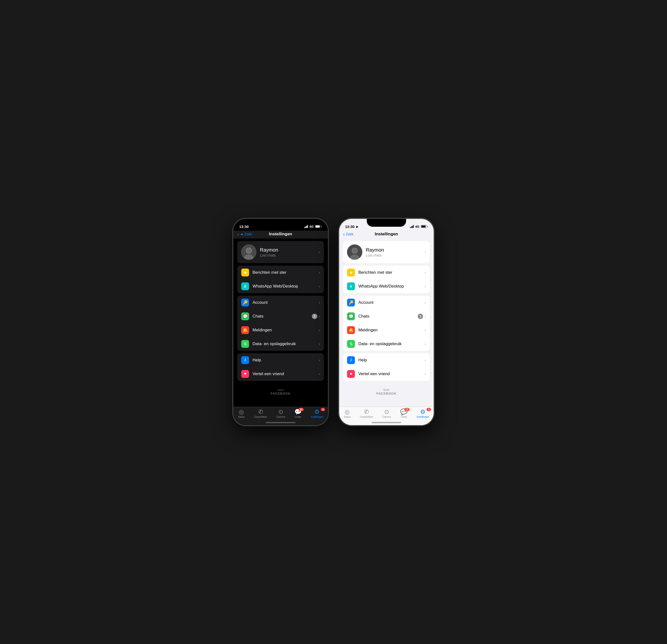 Image resolution: width=667 pixels, height=644 pixels. Describe the element at coordinates (367, 412) in the screenshot. I see `gesprekken-tab-icon-light: ✆` at that location.